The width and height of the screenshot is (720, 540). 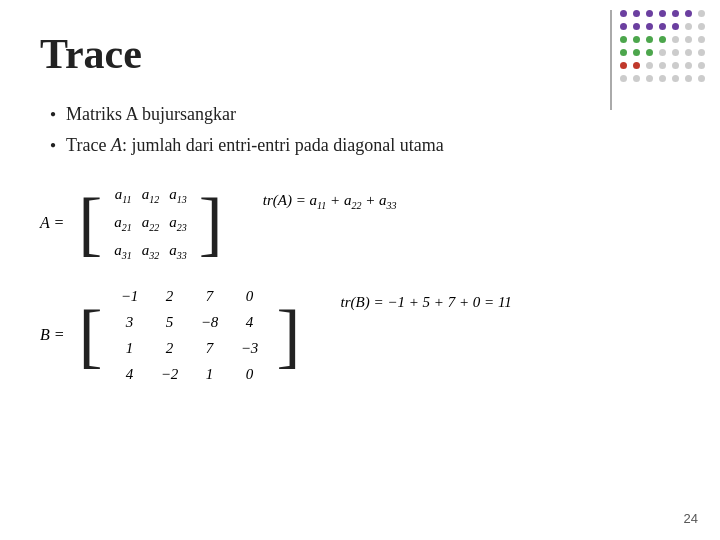 What do you see at coordinates (360, 223) in the screenshot?
I see `matrix-a-section: A = [ a11 a12 a13 a21 a22 a23 a31 a32 a3…` at bounding box center [360, 223].